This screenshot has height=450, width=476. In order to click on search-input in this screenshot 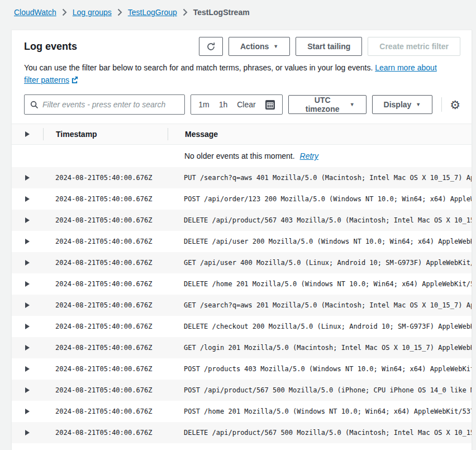, I will do `click(111, 105)`.